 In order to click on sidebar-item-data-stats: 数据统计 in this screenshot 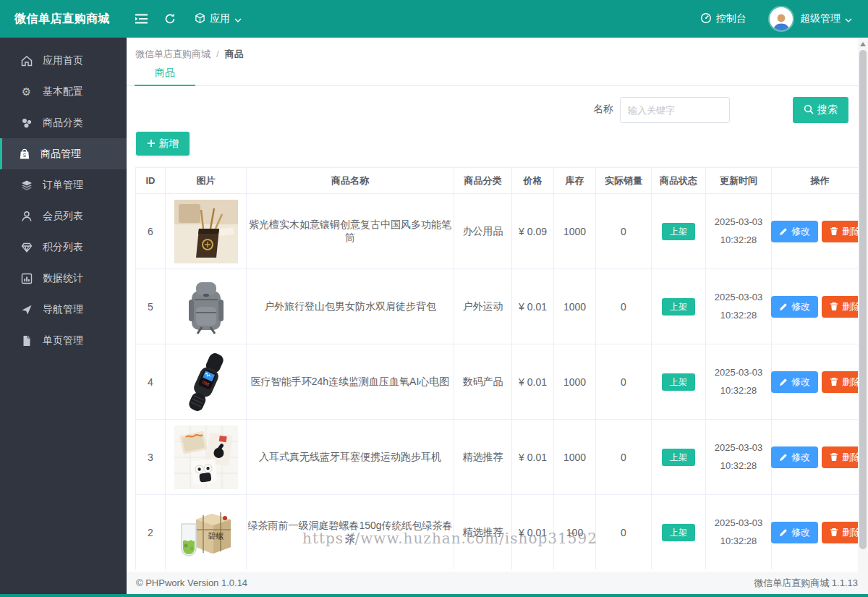, I will do `click(64, 278)`.